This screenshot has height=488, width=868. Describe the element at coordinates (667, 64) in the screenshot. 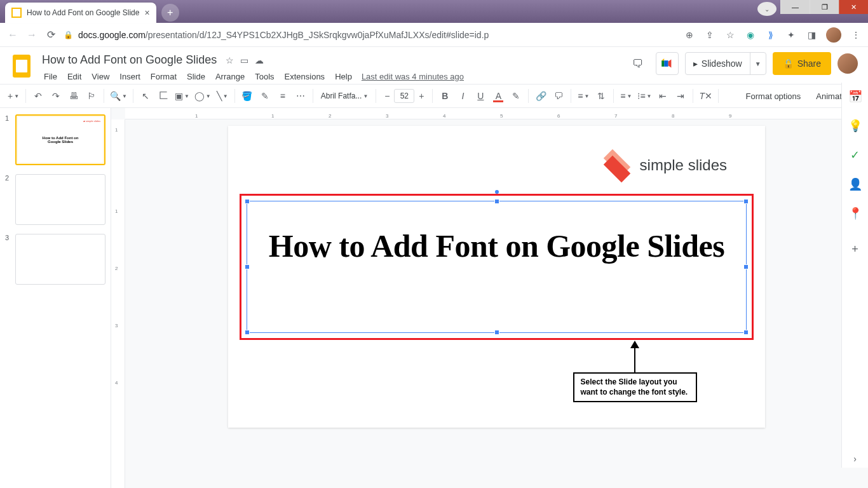

I see `meet-button` at that location.